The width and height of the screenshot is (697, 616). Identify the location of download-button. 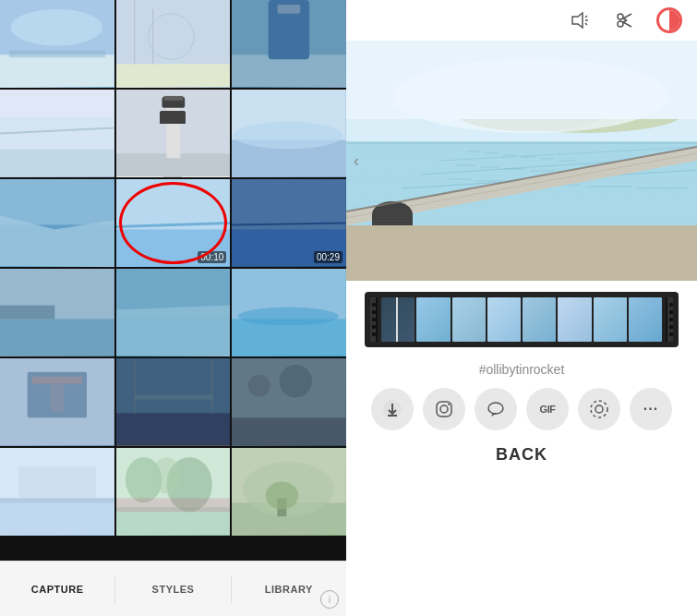
(392, 409).